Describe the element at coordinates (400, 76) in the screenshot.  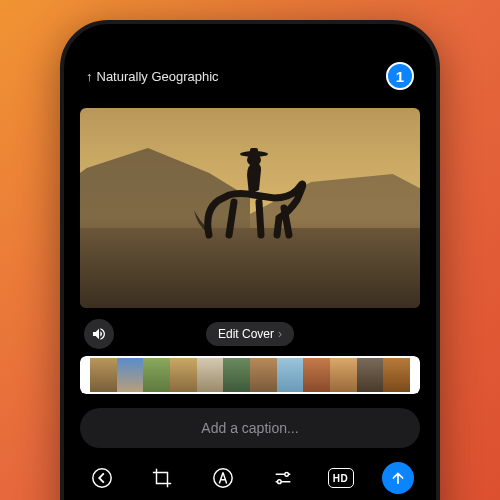
I see `badge-count: 1` at that location.